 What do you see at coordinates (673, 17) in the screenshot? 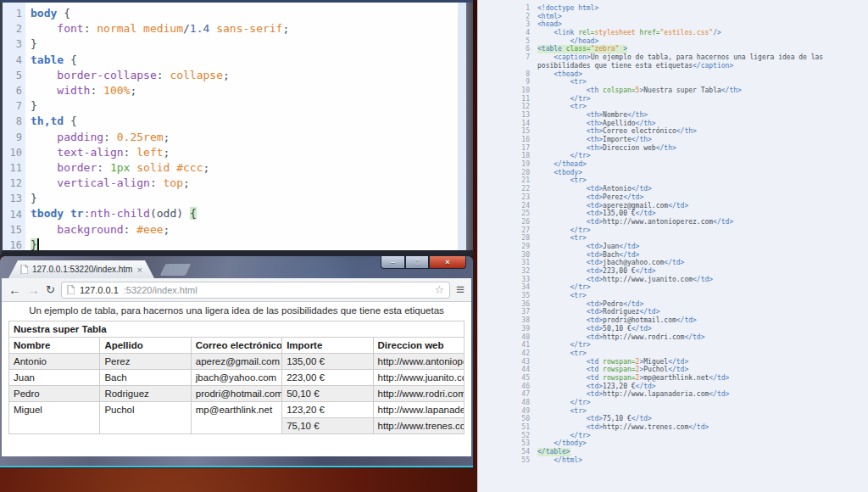
I see `code-line: 2<html>` at bounding box center [673, 17].